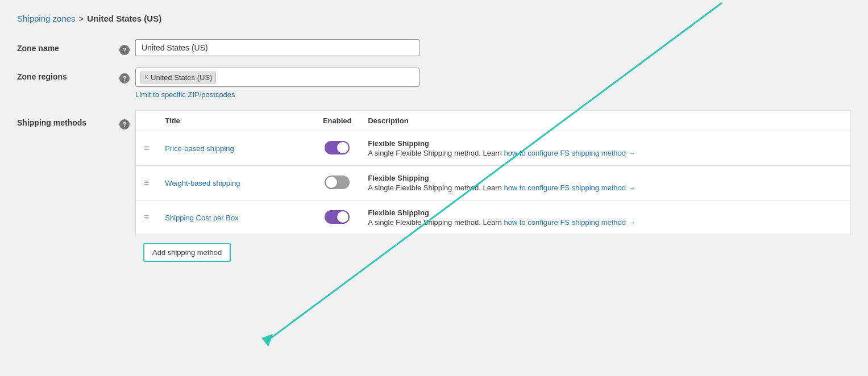  What do you see at coordinates (65, 74) in the screenshot?
I see `zone-regions-label: Zone regions` at bounding box center [65, 74].